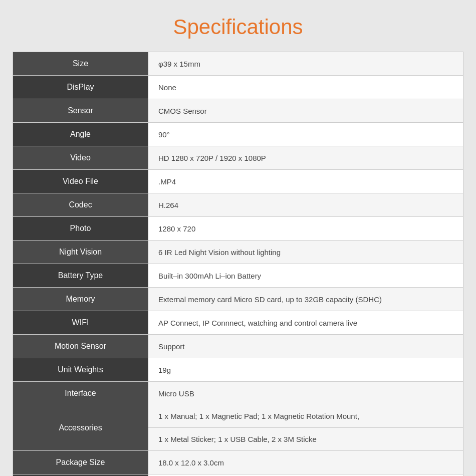  What do you see at coordinates (306, 205) in the screenshot?
I see `spec-value-codec: H.264` at bounding box center [306, 205].